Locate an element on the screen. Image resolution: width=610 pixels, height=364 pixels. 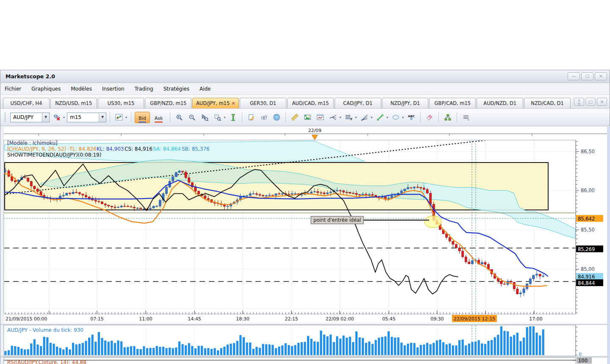
svg-text: 09:30 is located at coordinates (437, 319).